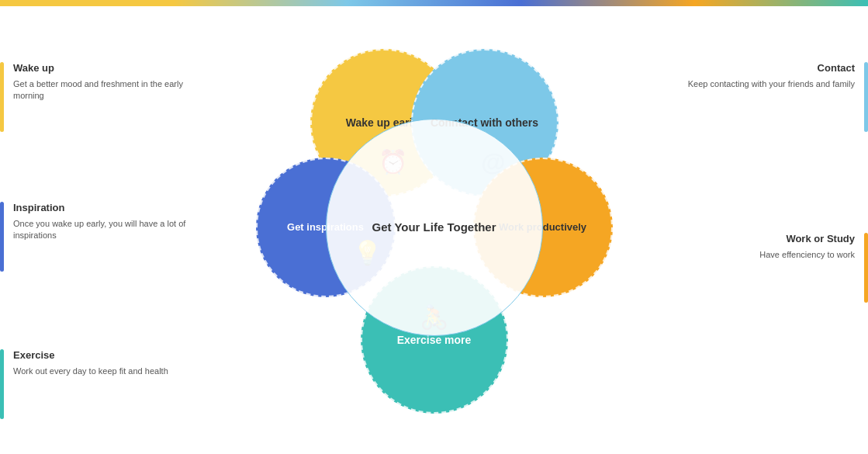  What do you see at coordinates (771, 68) in the screenshot?
I see `contact-title: Contact` at bounding box center [771, 68].